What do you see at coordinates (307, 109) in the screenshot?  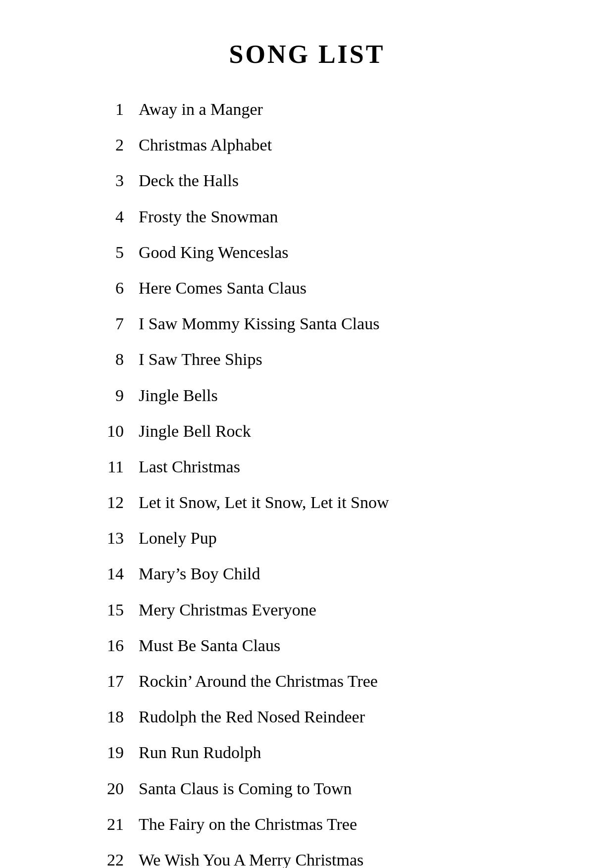 I see `list-item: 1Away in a Manger` at bounding box center [307, 109].